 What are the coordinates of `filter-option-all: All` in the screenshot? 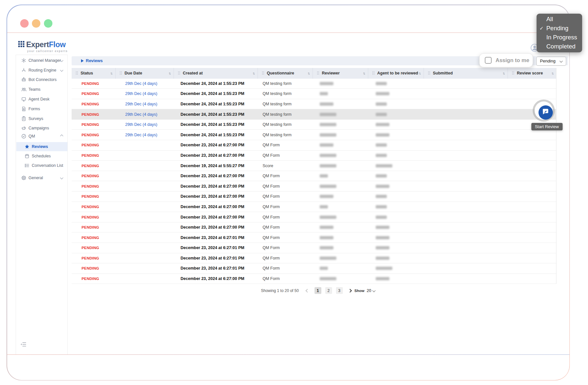 It's located at (559, 19).